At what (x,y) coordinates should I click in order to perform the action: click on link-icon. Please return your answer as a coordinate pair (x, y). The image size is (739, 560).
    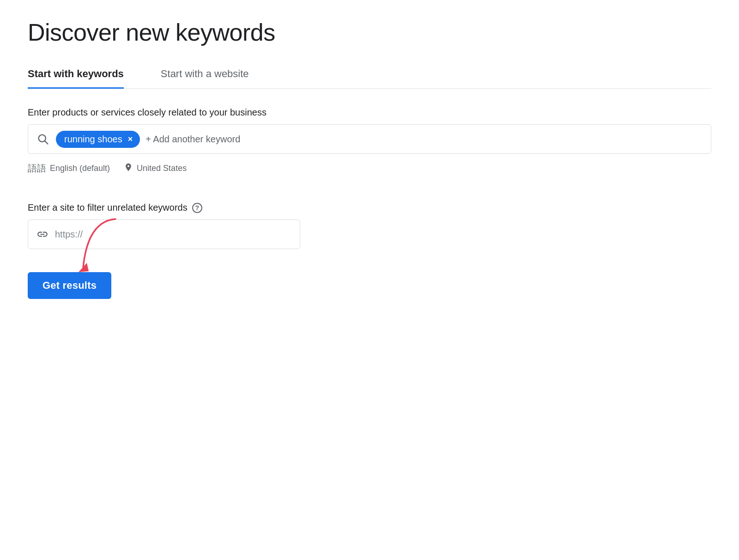
    Looking at the image, I should click on (42, 234).